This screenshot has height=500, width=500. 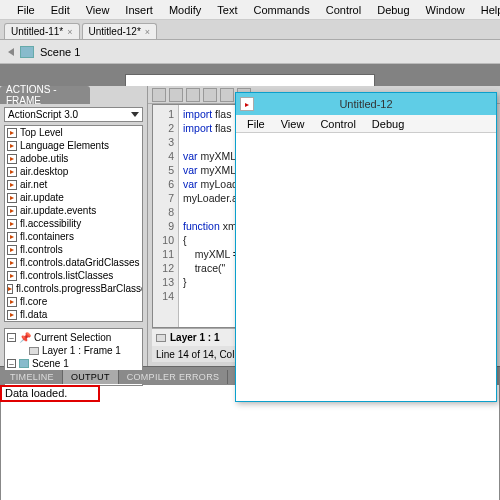 What do you see at coordinates (50, 224) in the screenshot?
I see `package-label: fl.accessibility` at bounding box center [50, 224].